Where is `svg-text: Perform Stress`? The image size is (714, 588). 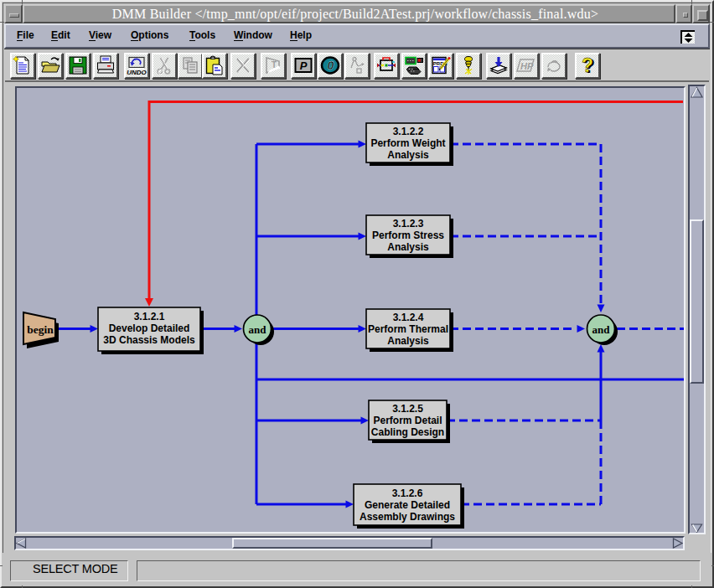 svg-text: Perform Stress is located at coordinates (408, 235).